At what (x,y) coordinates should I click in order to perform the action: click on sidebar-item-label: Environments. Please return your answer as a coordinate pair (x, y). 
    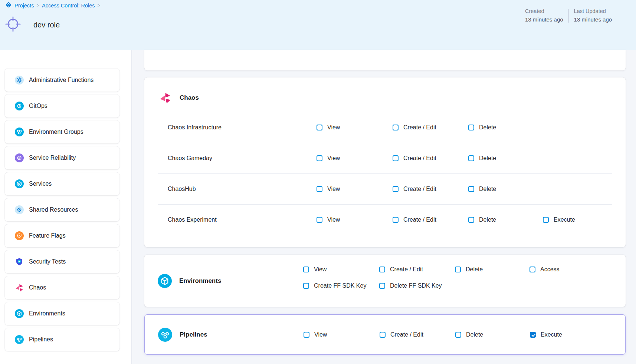
    Looking at the image, I should click on (47, 314).